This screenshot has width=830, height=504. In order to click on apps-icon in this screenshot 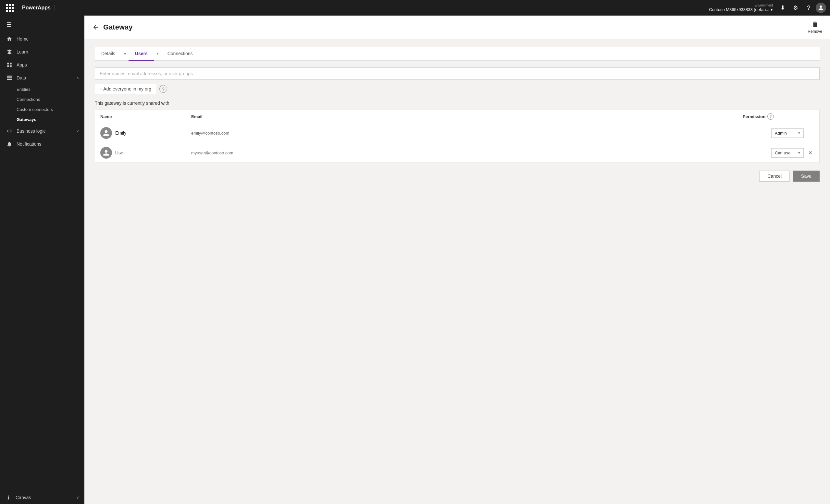, I will do `click(9, 65)`.